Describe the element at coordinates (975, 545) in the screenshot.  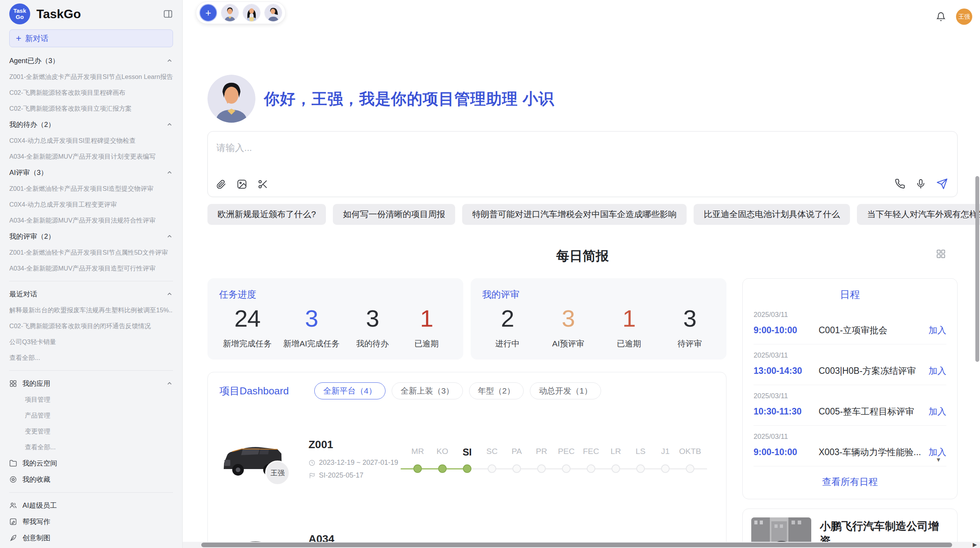
I see `scroll-right-arrow: ▶` at that location.